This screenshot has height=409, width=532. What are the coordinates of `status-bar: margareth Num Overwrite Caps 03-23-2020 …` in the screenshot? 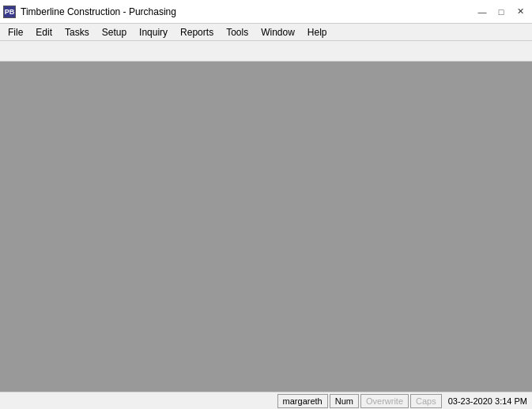 It's located at (266, 400).